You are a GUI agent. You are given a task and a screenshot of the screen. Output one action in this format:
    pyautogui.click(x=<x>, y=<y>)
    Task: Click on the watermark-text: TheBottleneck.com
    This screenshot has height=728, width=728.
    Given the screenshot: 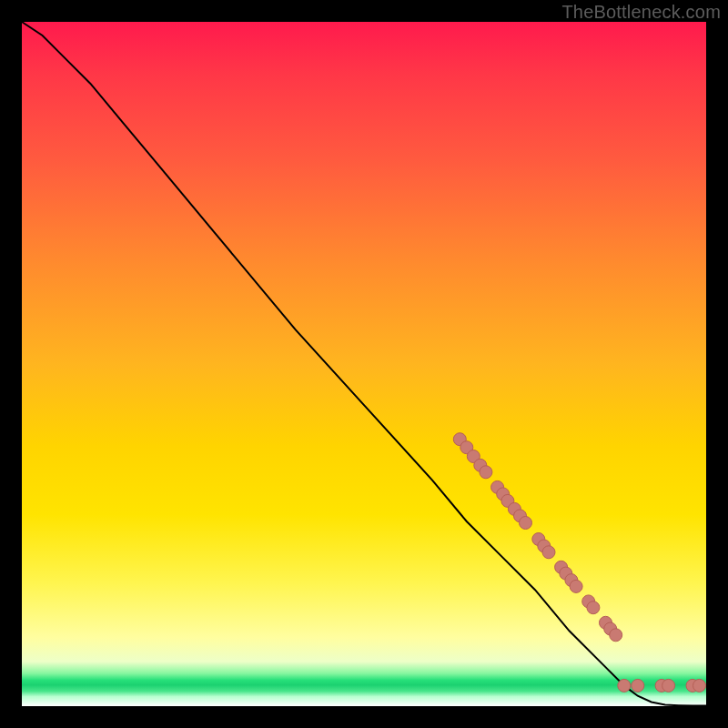 What is the action you would take?
    pyautogui.click(x=641, y=13)
    